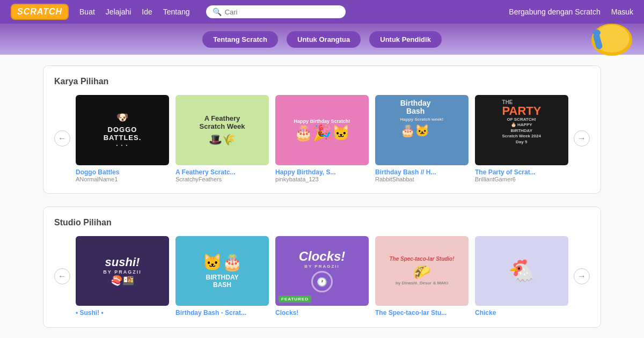  What do you see at coordinates (522, 313) in the screenshot?
I see `studio-title-4: Chicke` at bounding box center [522, 313].